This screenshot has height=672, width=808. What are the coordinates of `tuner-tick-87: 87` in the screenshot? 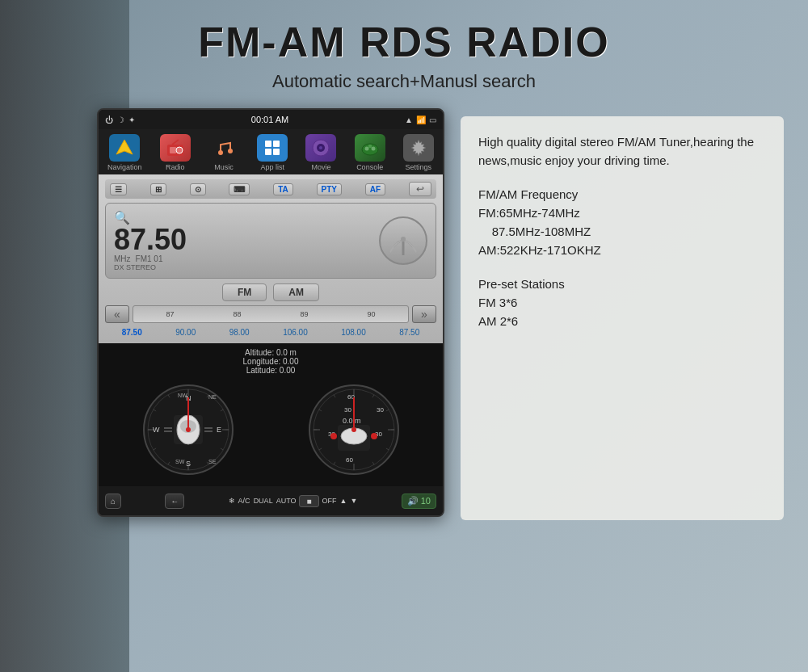 It's located at (170, 314).